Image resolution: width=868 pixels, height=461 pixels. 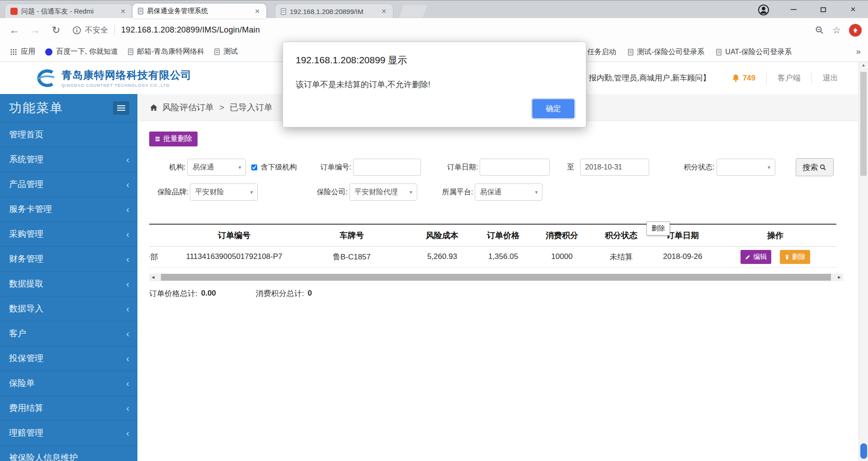 I want to click on scrollbar-up-arrow: ▲, so click(x=863, y=65).